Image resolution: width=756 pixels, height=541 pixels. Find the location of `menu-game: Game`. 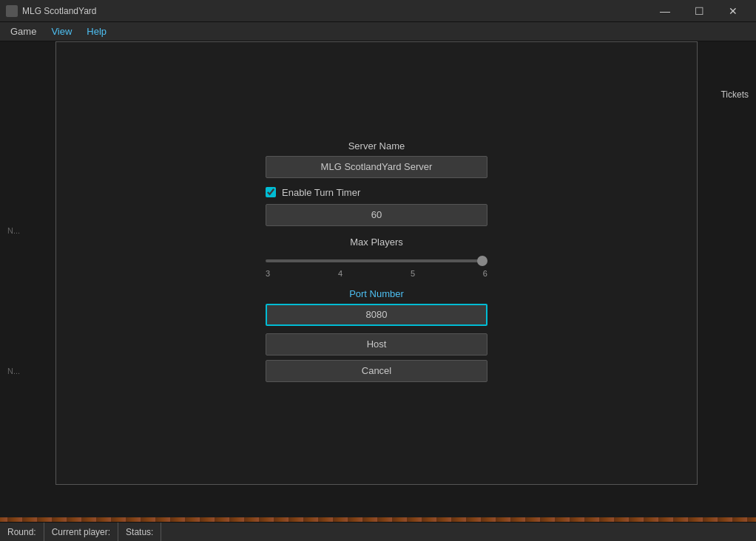

menu-game: Game is located at coordinates (24, 31).